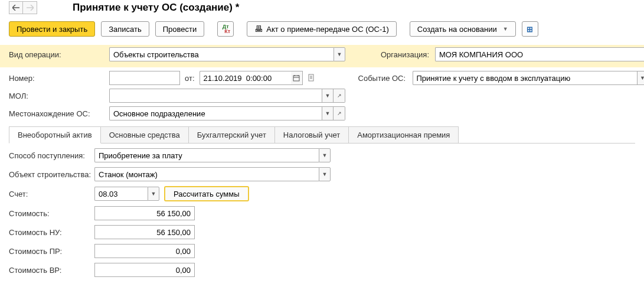 The width and height of the screenshot is (644, 303). What do you see at coordinates (52, 271) in the screenshot?
I see `cost-vr-label: Стоимость ВР:` at bounding box center [52, 271].